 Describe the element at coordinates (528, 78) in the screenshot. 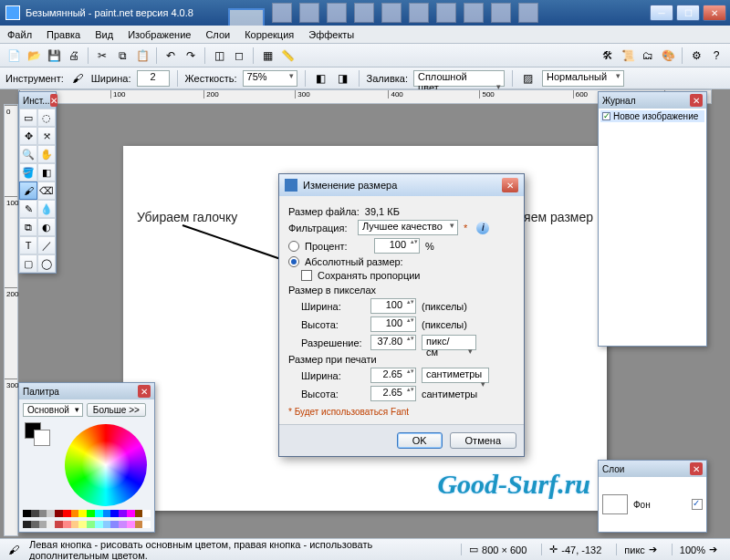

I see `alpha-icon: ▨` at that location.